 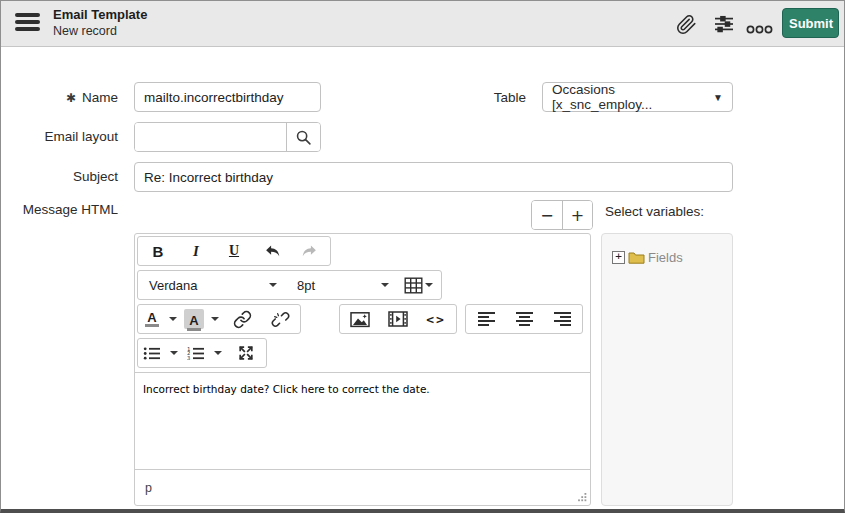 What do you see at coordinates (100, 23) in the screenshot?
I see `record-title-block: Email Template New record` at bounding box center [100, 23].